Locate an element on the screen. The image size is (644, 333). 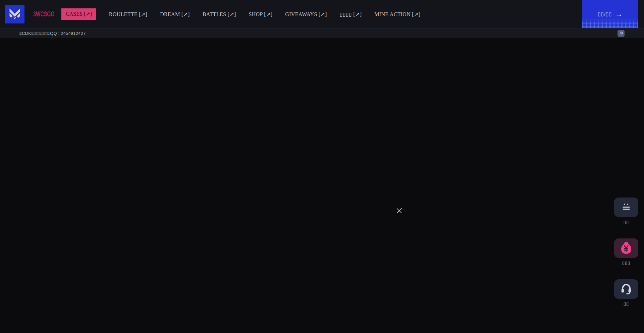
login-register-label: ▯▯/▯▯ is located at coordinates (605, 14).